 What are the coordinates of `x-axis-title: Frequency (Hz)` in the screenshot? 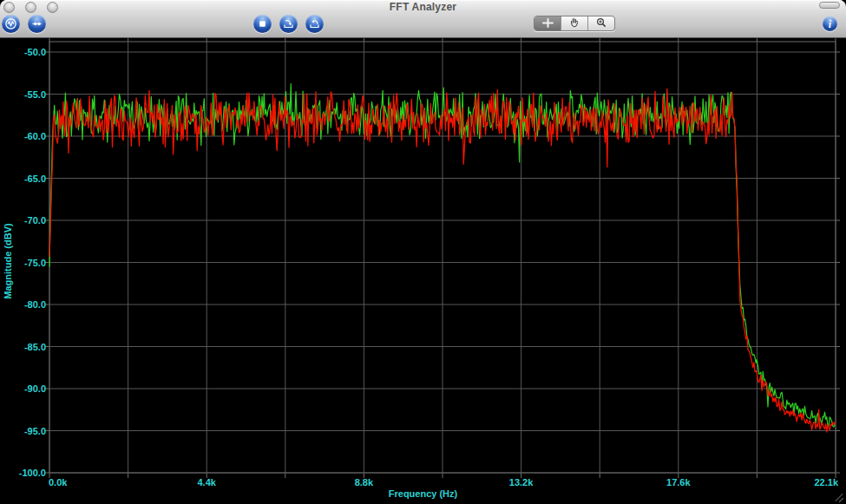 It's located at (423, 494).